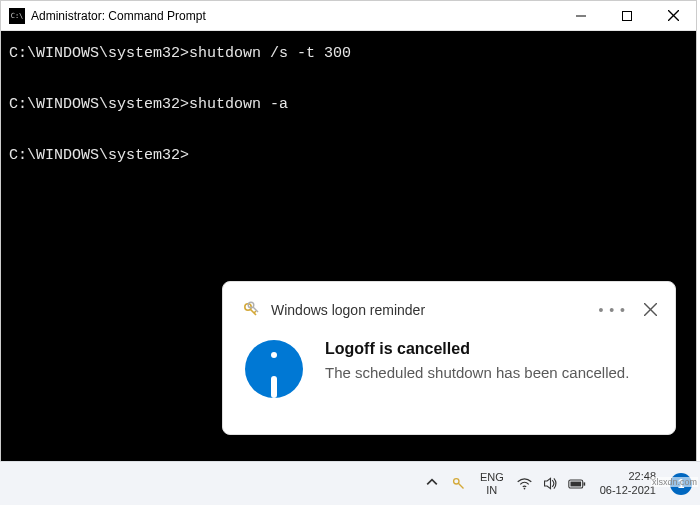 The height and width of the screenshot is (505, 700). What do you see at coordinates (612, 310) in the screenshot?
I see `more-options-button: • • •` at bounding box center [612, 310].